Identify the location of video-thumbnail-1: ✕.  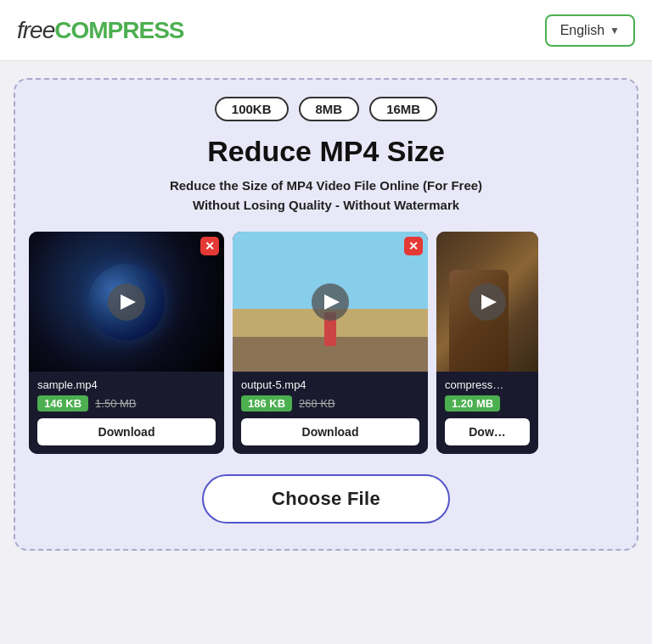
(126, 302).